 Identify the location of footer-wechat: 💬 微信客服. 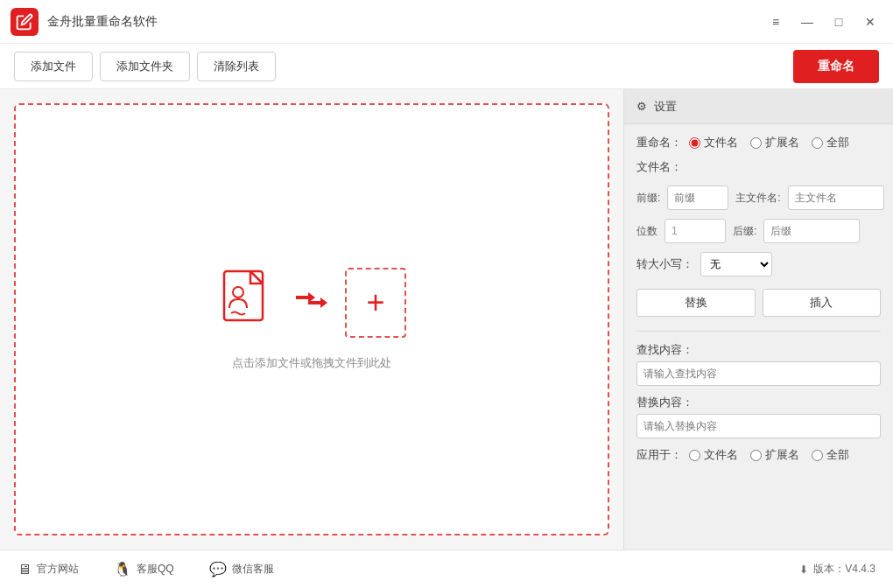
(242, 569).